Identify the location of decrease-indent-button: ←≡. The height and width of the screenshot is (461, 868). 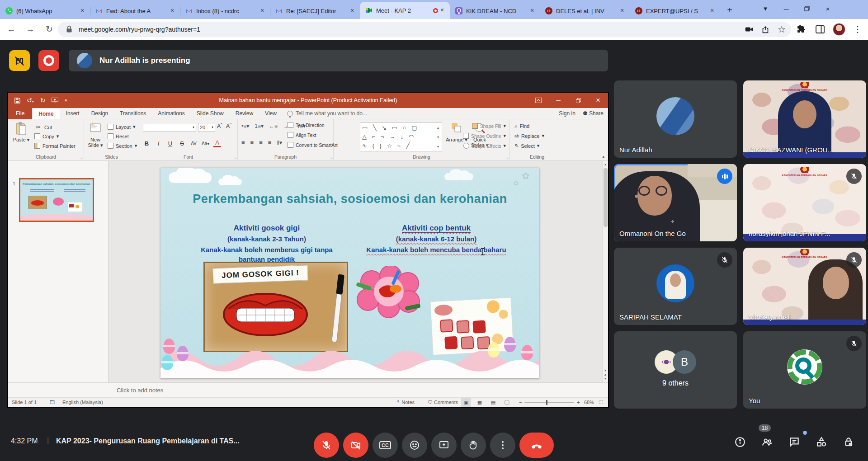
(273, 126).